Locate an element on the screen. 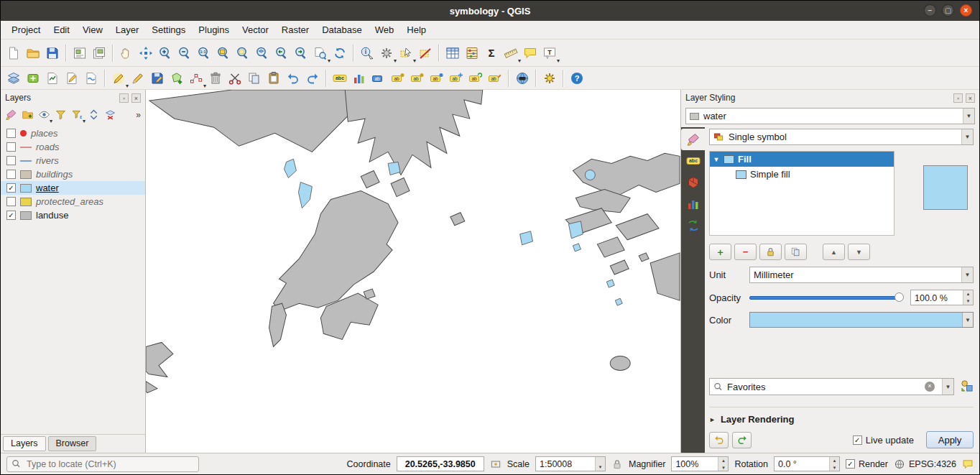  menu-settings: Settings is located at coordinates (168, 30).